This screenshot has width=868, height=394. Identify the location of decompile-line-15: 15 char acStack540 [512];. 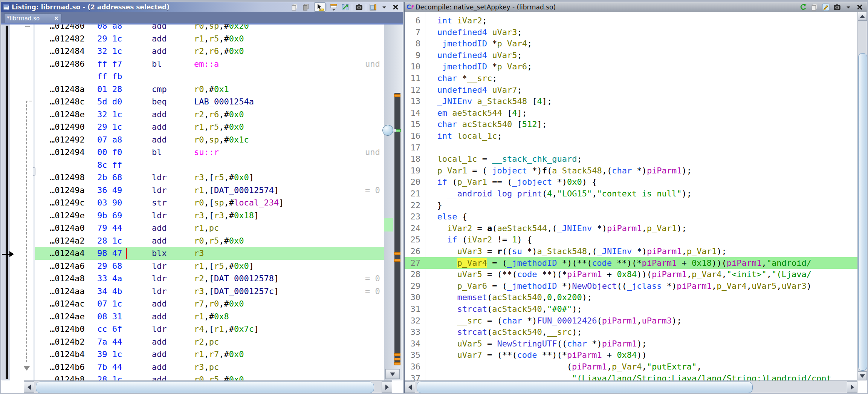
(631, 124).